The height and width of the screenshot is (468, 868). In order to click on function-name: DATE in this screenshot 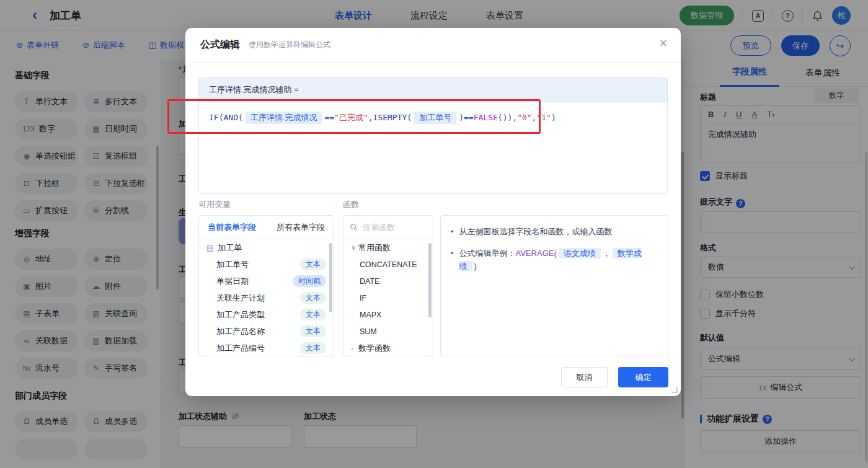, I will do `click(370, 281)`.